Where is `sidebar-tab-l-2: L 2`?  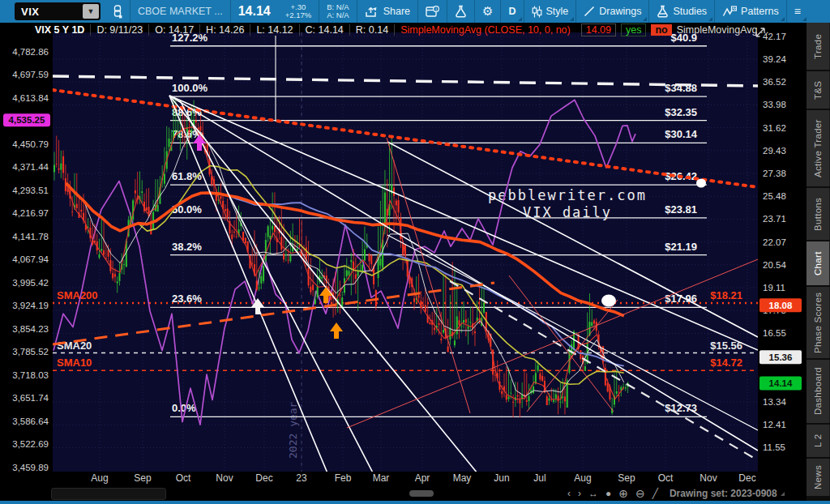 sidebar-tab-l-2: L 2 is located at coordinates (819, 441).